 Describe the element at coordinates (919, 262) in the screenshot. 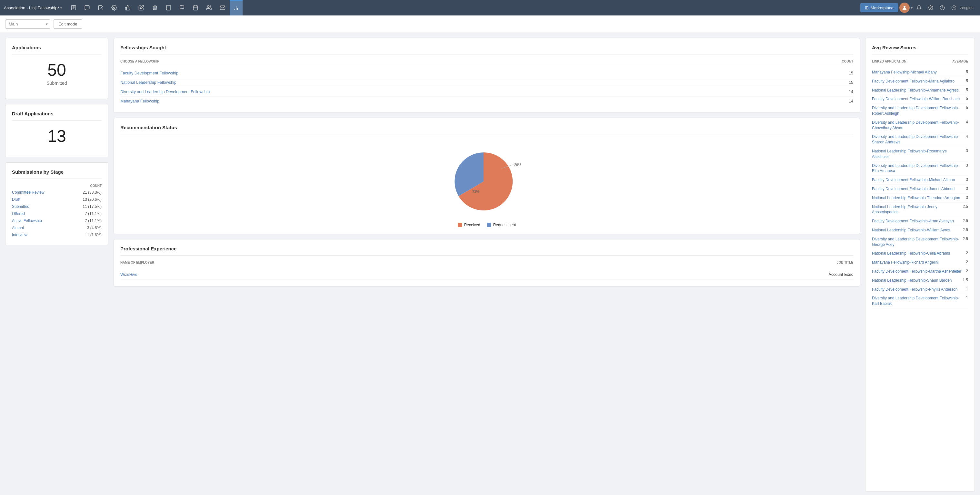

I see `review-row-name: Mahayana Fellowship-Richard Angelini` at that location.